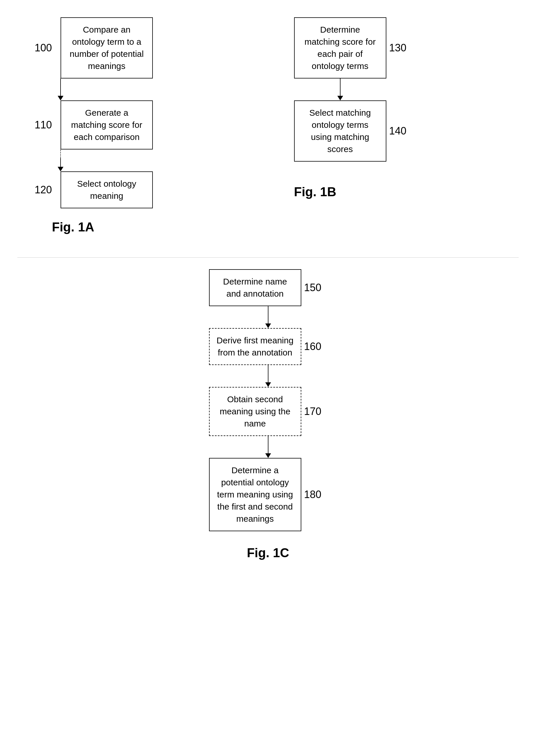  What do you see at coordinates (255, 412) in the screenshot?
I see `flowbox-170: Obtain second meaning using the name` at bounding box center [255, 412].